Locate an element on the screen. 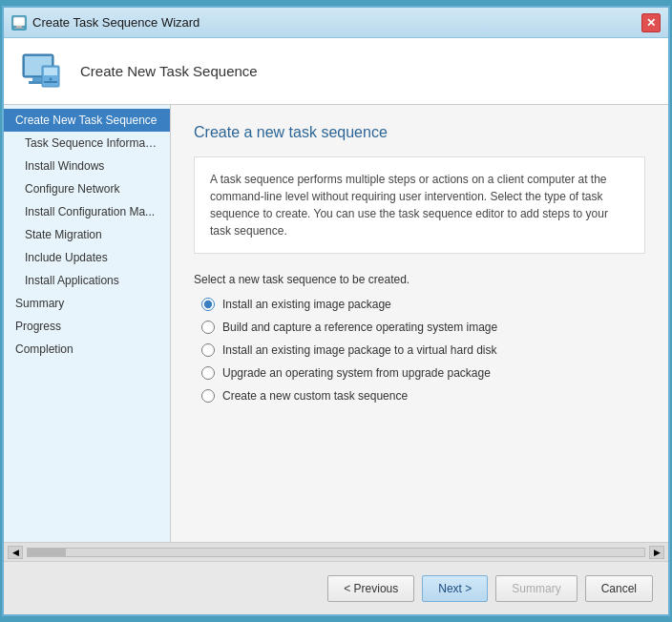 The image size is (672, 622). content-title: Create a new task sequence is located at coordinates (420, 133).